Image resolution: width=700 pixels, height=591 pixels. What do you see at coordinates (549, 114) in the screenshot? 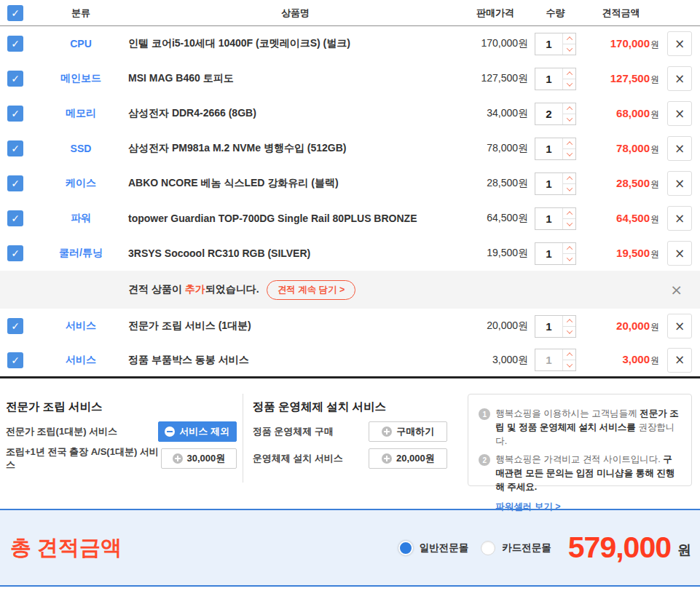
I see `quantity-value: 2` at bounding box center [549, 114].